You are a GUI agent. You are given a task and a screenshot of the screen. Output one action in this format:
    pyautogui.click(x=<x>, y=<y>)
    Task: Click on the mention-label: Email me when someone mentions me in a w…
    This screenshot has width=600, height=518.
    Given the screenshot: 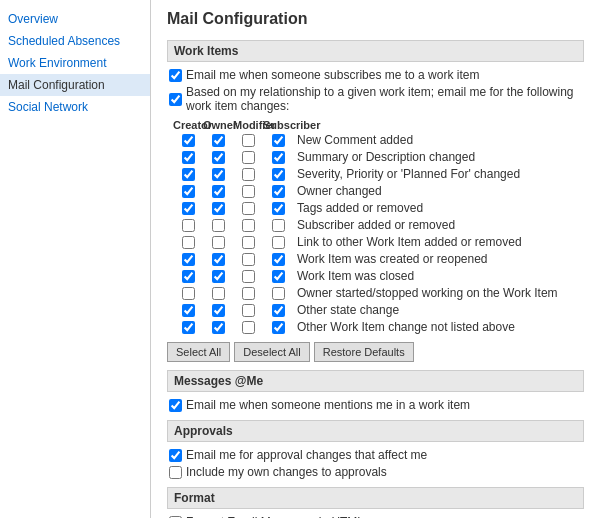 What is the action you would take?
    pyautogui.click(x=328, y=405)
    